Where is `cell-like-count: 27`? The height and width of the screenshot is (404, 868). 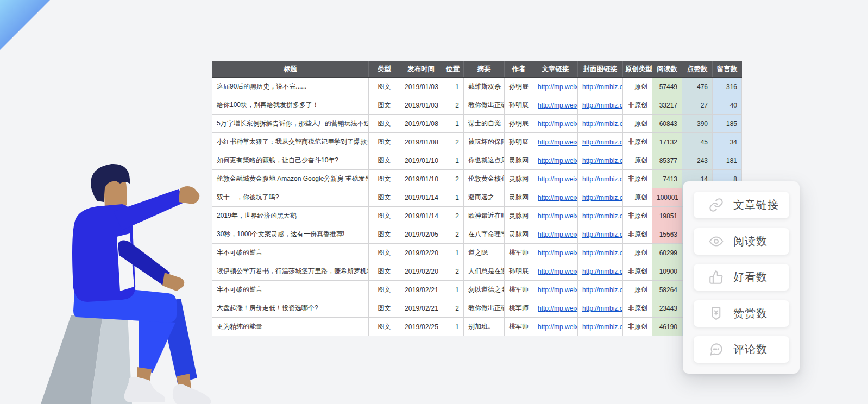 cell-like-count: 27 is located at coordinates (697, 105).